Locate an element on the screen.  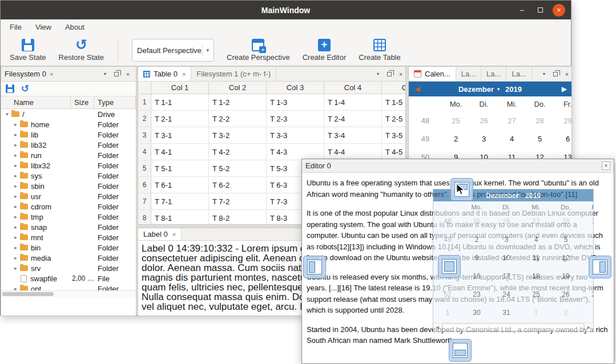
restore-state-button: ↺ Restore State is located at coordinates (82, 50).